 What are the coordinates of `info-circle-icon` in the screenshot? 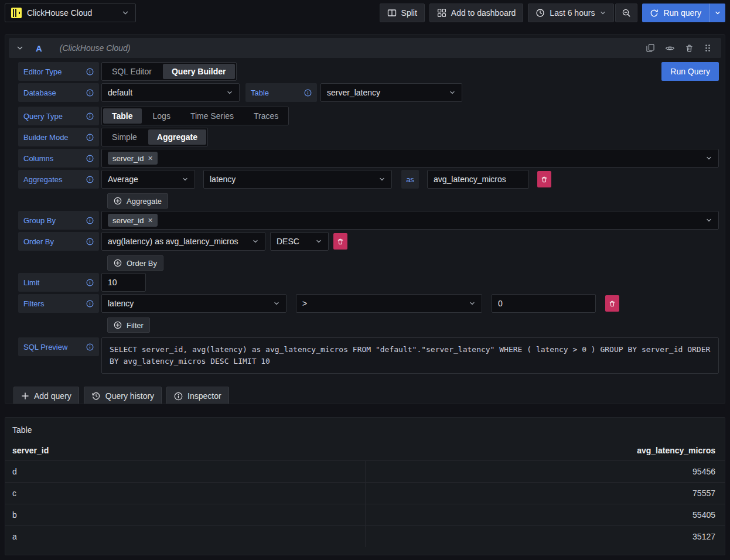 It's located at (178, 396).